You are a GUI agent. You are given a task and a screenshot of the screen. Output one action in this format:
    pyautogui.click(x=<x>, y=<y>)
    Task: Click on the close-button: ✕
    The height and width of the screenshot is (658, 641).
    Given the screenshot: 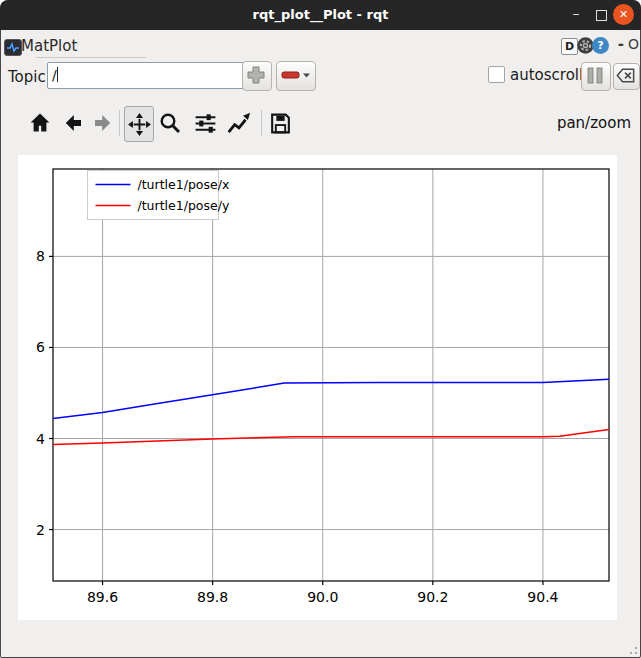 What is the action you would take?
    pyautogui.click(x=624, y=14)
    